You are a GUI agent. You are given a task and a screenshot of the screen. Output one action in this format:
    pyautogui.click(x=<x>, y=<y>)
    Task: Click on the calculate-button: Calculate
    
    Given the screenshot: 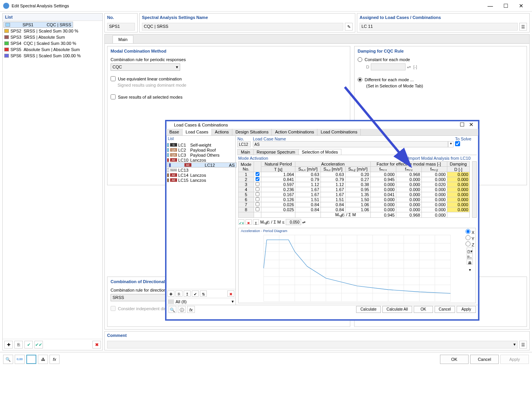 What is the action you would take?
    pyautogui.click(x=368, y=309)
    